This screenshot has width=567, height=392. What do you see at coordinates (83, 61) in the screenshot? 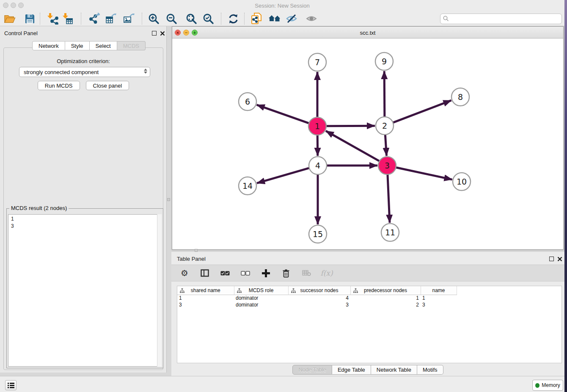
I see `optimization-criterion-label: Optimization criterion:` at bounding box center [83, 61].